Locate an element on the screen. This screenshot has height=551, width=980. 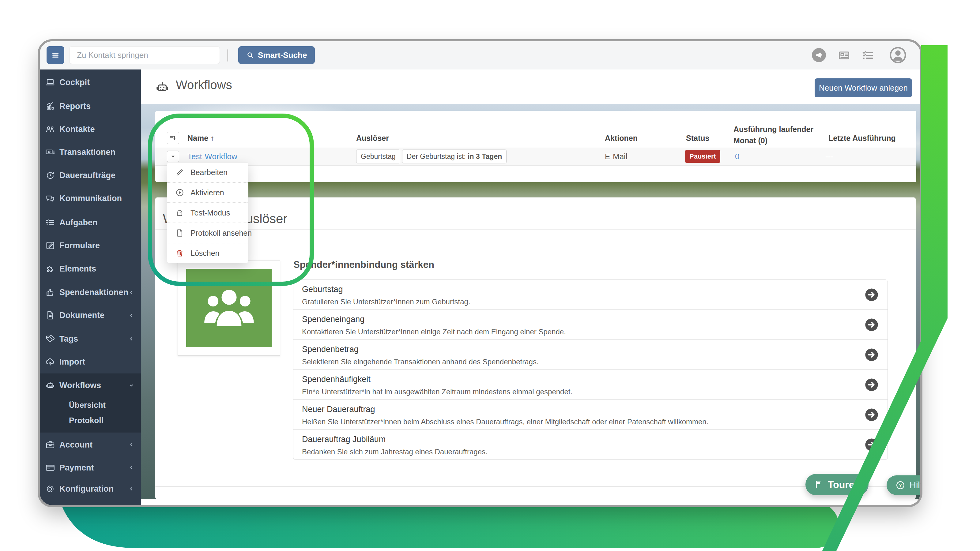
sidebar-item-formulare: Formulare is located at coordinates (91, 246).